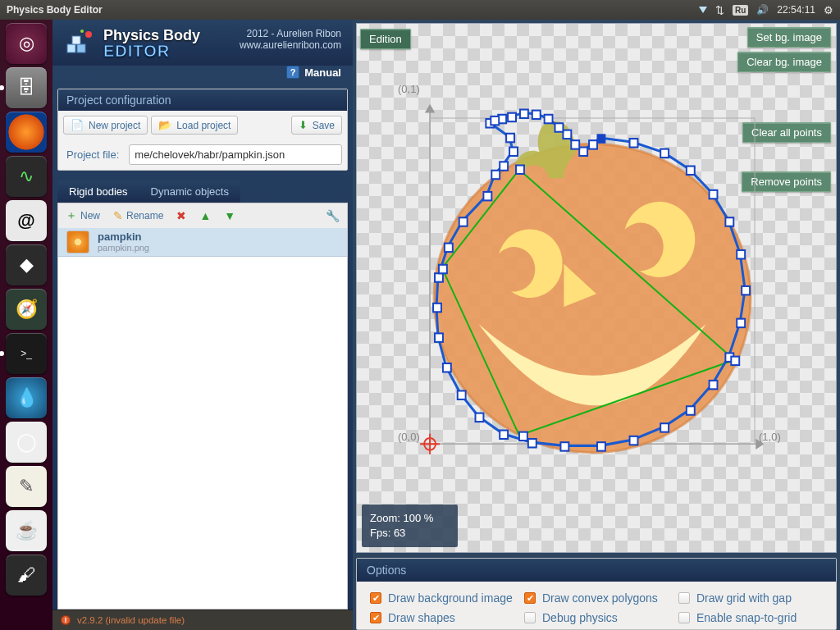 The height and width of the screenshot is (630, 840). I want to click on body-thumbnail-icon, so click(78, 242).